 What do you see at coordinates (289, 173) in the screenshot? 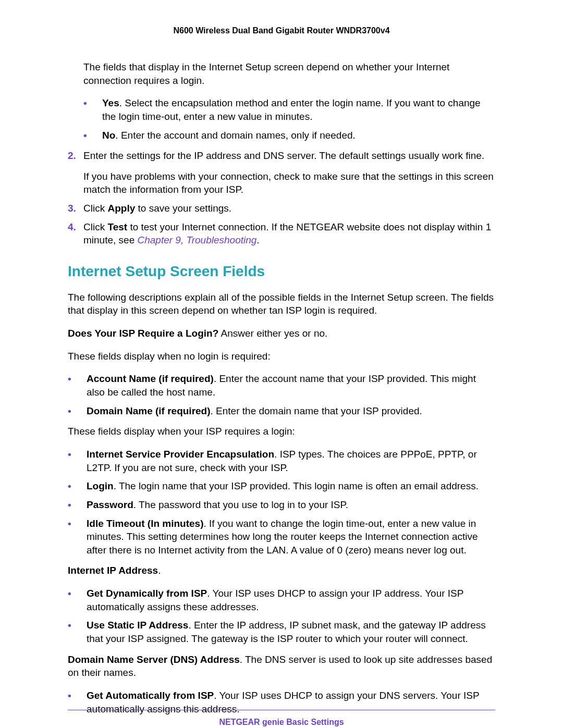
I see `step-body: Enter the settings for the IP address an…` at bounding box center [289, 173].